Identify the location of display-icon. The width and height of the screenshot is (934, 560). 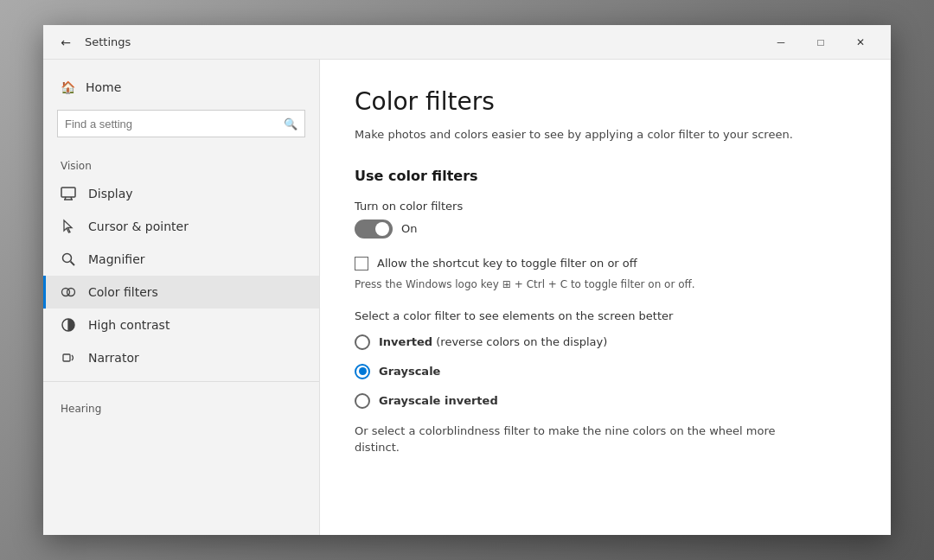
(68, 194).